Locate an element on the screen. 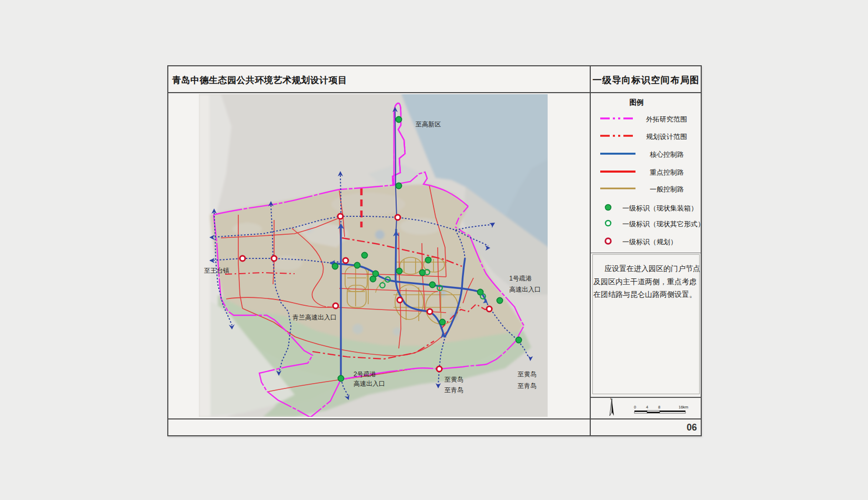 This screenshot has height=500, width=868. svg-text: 8 is located at coordinates (659, 407).